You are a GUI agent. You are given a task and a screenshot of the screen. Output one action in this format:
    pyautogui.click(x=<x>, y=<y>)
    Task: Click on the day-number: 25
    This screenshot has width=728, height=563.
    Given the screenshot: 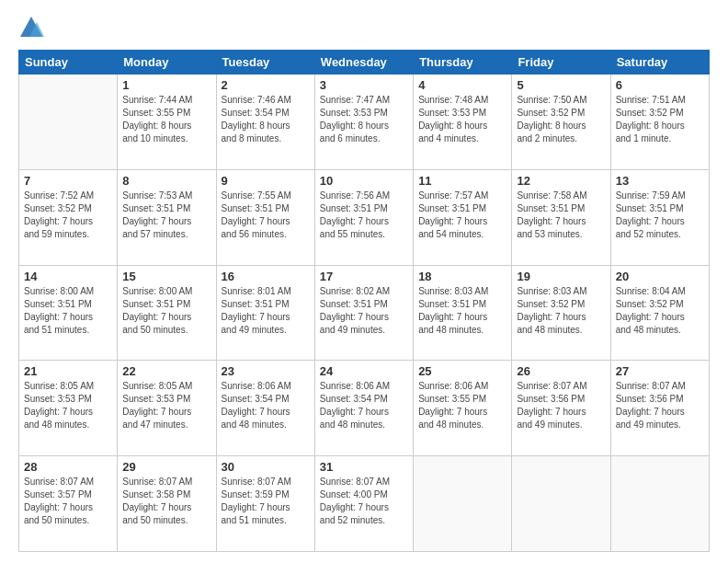 What is the action you would take?
    pyautogui.click(x=462, y=372)
    